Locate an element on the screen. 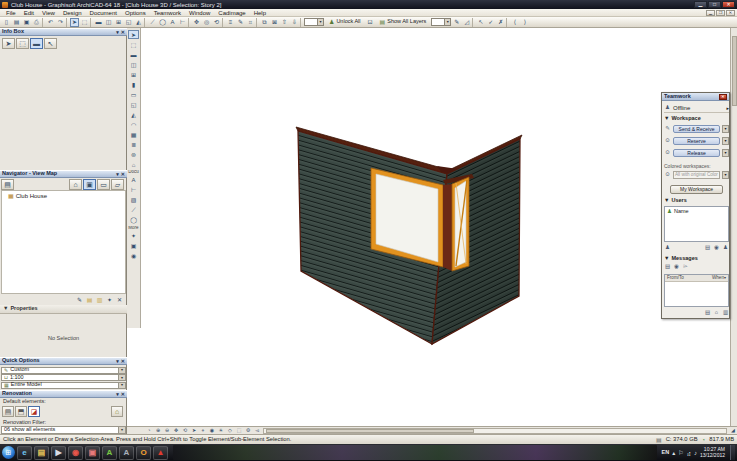  menu-edit: Edit is located at coordinates (29, 13).